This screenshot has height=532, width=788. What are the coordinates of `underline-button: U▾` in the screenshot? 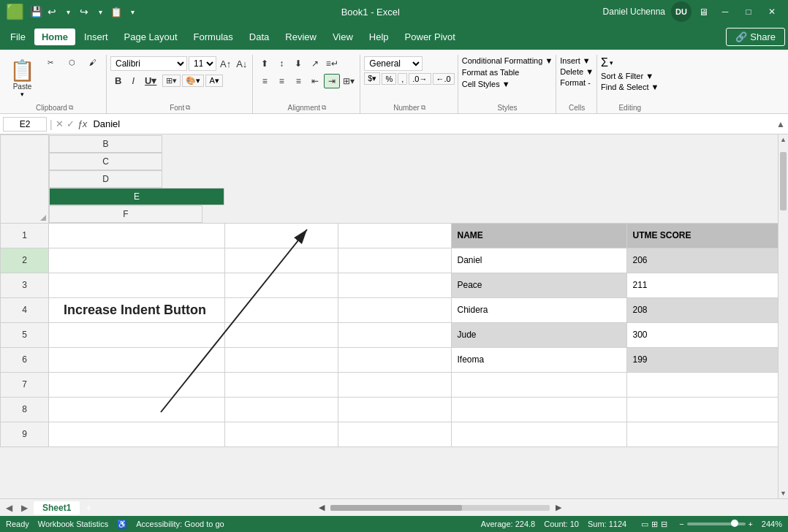 It's located at (151, 80).